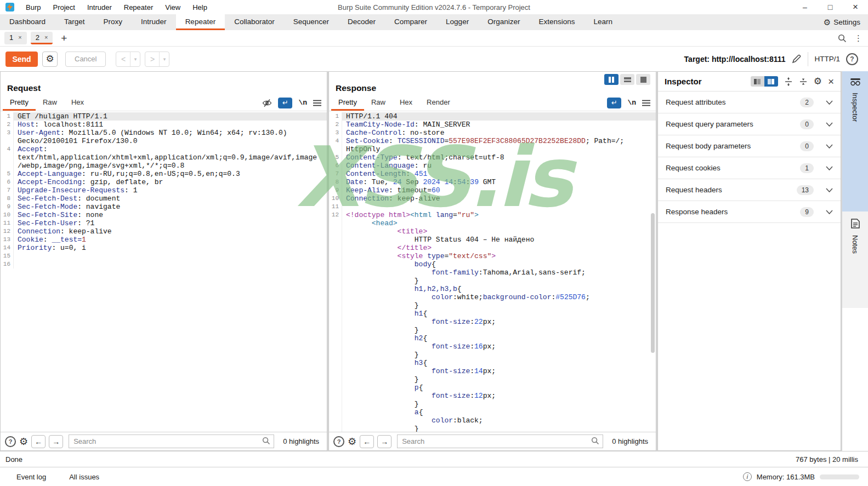 Image resolution: width=868 pixels, height=486 pixels. I want to click on send-settings-button: ⚙, so click(50, 59).